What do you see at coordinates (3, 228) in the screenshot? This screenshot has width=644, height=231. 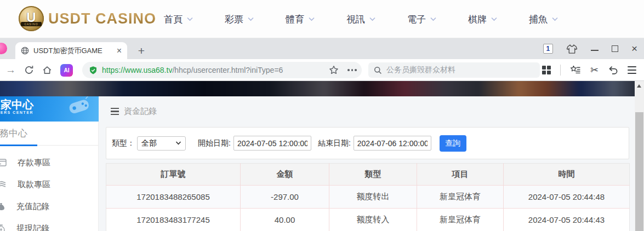 I see `withdraw-bag-icon` at bounding box center [3, 228].